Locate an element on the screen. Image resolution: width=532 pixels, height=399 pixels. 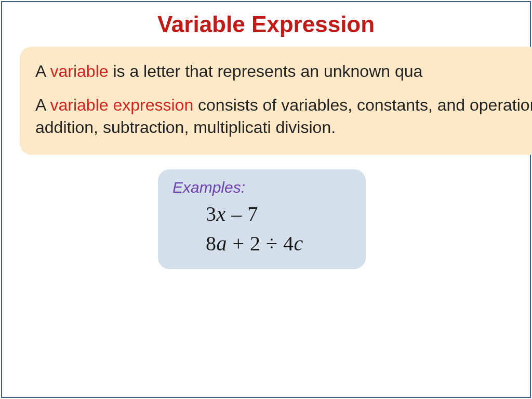
slide-title: Variable Expression is located at coordinates (266, 24).